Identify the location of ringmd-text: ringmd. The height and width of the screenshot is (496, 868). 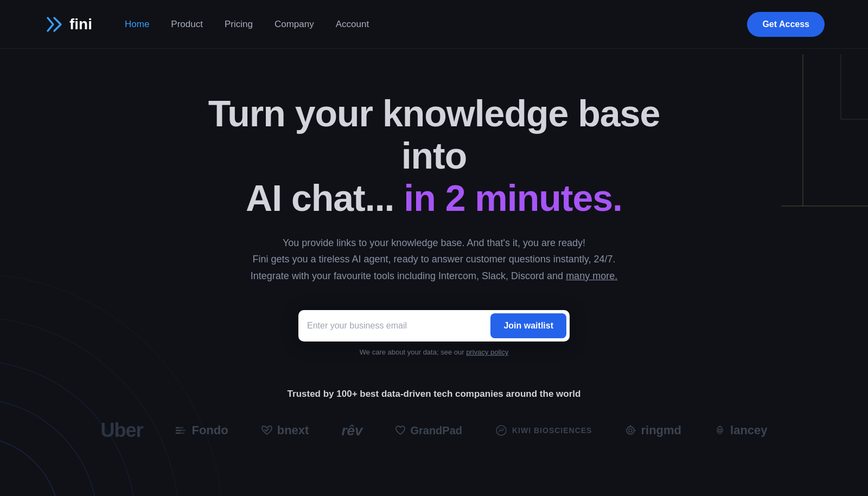
(661, 430).